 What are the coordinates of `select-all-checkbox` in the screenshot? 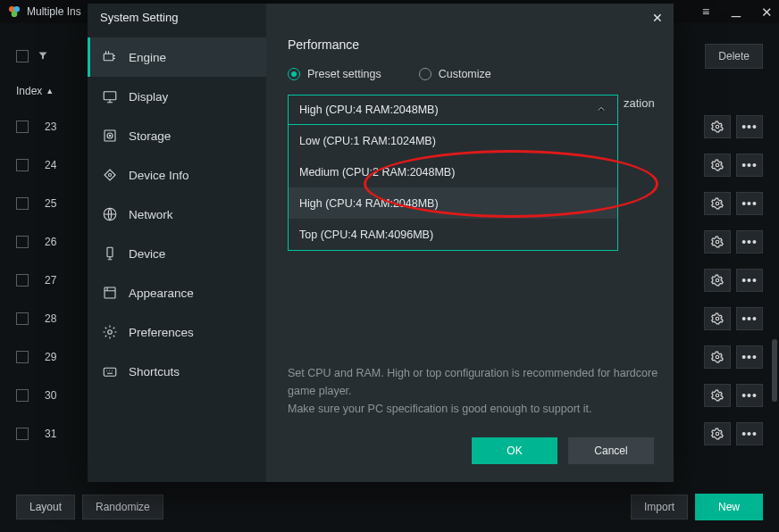 It's located at (22, 56).